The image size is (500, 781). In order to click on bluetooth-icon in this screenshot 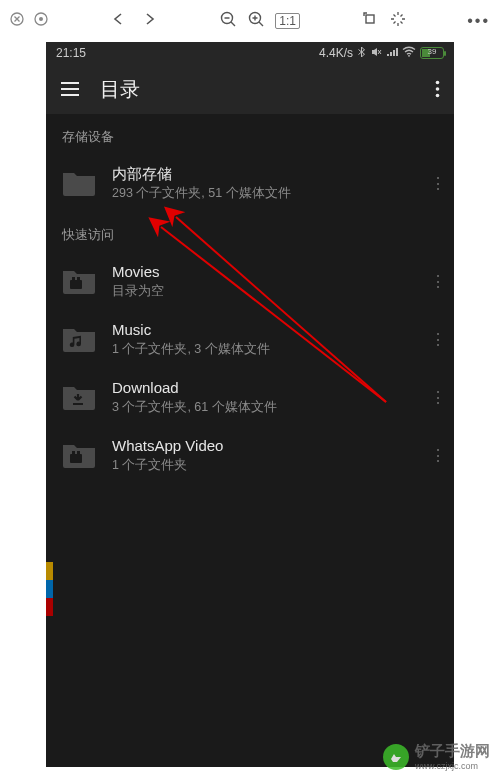, I will do `click(362, 54)`.